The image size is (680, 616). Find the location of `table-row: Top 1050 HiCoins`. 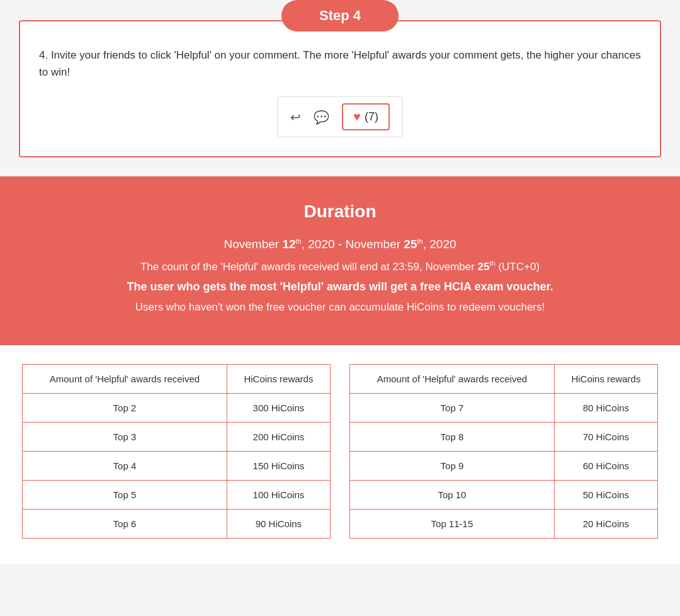

table-row: Top 1050 HiCoins is located at coordinates (504, 495).